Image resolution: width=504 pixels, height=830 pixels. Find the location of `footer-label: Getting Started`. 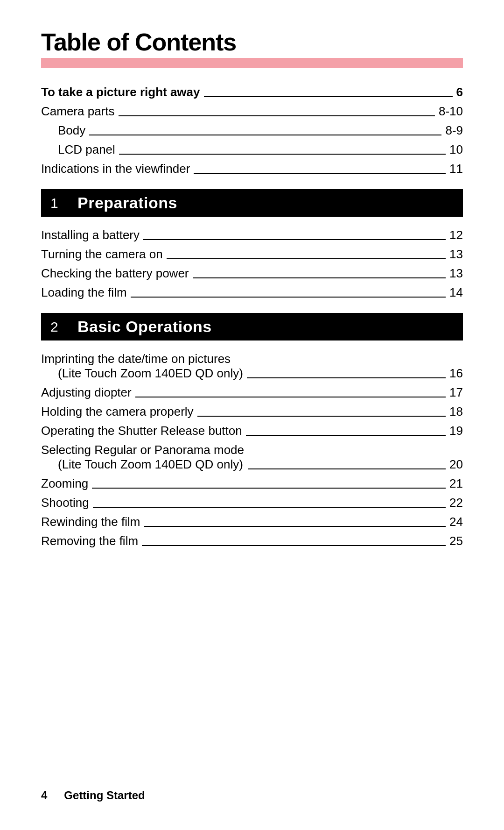

footer-label: Getting Started is located at coordinates (105, 795).